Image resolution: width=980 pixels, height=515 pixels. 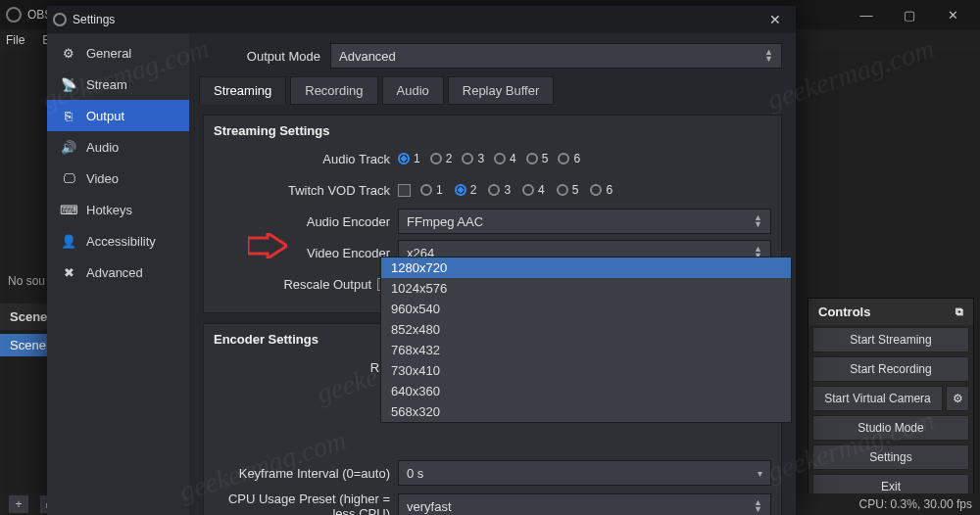 What do you see at coordinates (69, 147) in the screenshot?
I see `speaker-icon: 🔊` at bounding box center [69, 147].